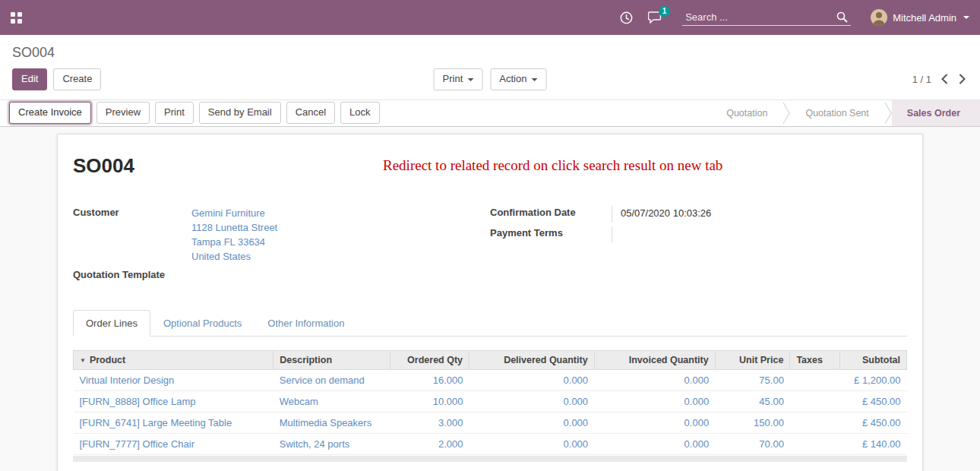 The height and width of the screenshot is (471, 980). Describe the element at coordinates (240, 112) in the screenshot. I see `send-by-email-button: Send by Email` at that location.